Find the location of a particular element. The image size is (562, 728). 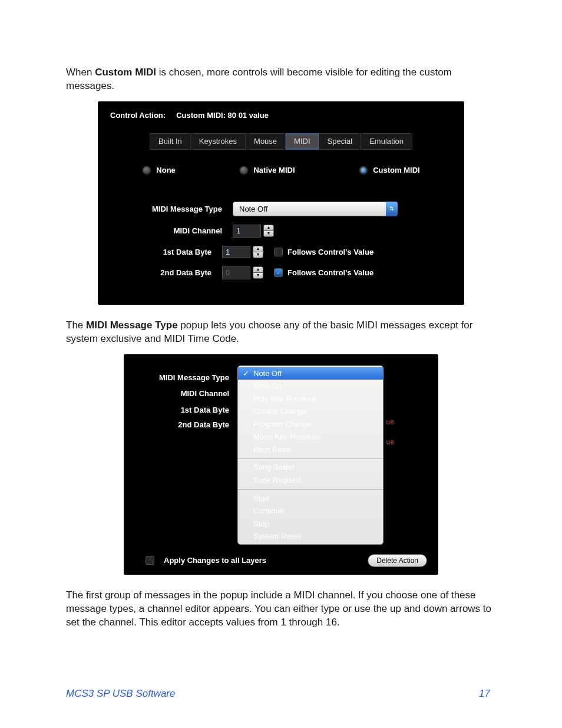

tab-midi: MIDI is located at coordinates (302, 141).